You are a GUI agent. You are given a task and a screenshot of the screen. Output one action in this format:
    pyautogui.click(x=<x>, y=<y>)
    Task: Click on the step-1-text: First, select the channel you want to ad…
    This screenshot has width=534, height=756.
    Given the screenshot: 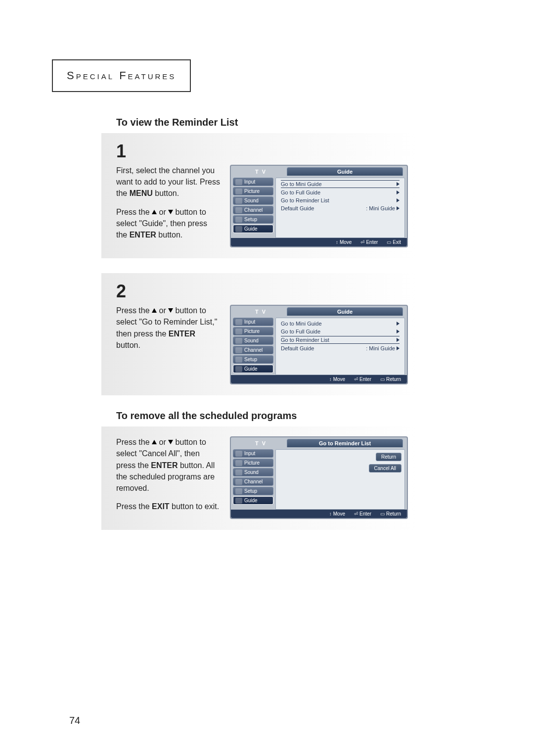 What is the action you would take?
    pyautogui.click(x=168, y=206)
    